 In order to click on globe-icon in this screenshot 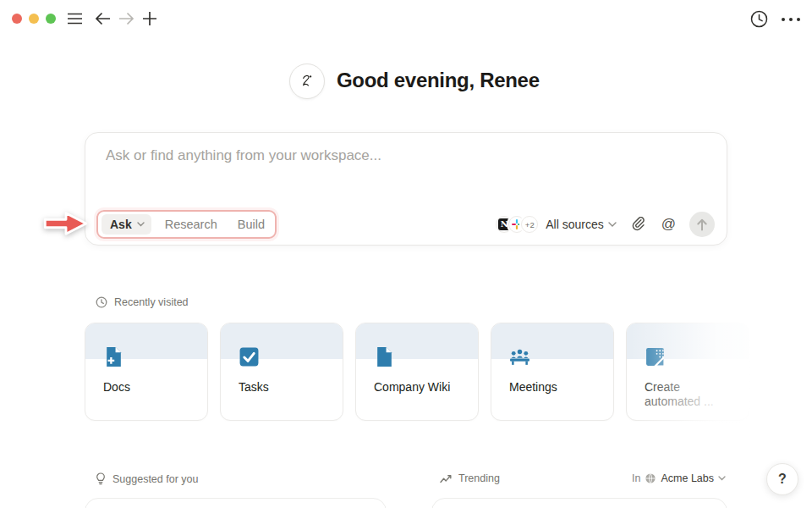, I will do `click(650, 478)`.